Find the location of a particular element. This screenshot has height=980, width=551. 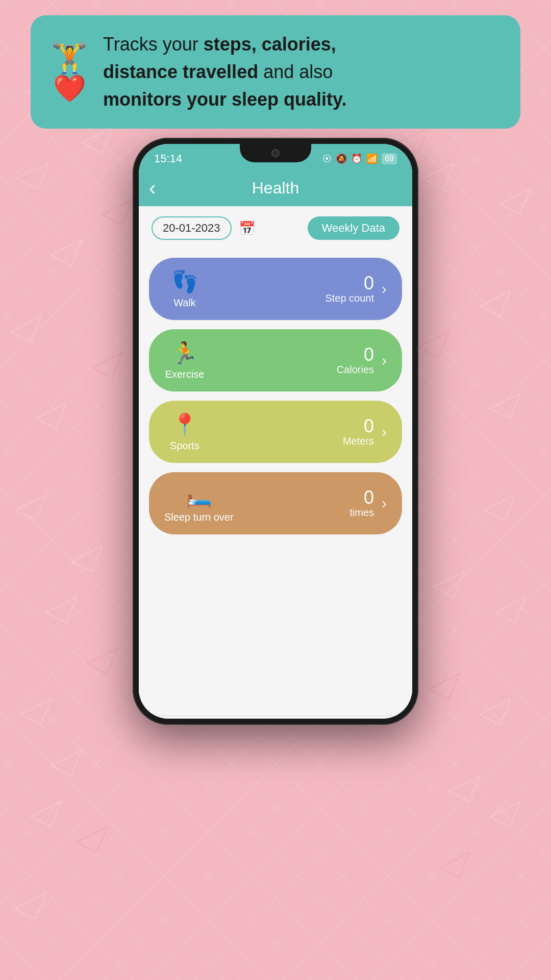

exercise-card-left: 🏃 Exercise is located at coordinates (185, 360).